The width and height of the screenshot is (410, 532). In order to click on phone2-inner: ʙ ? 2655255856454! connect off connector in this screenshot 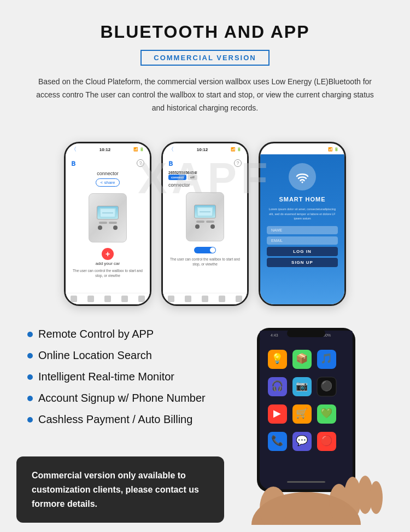, I will do `click(205, 229)`.